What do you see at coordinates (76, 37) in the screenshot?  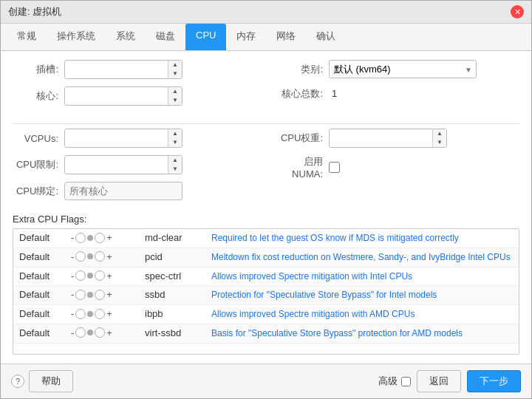 I see `tab-os: 操作系统` at bounding box center [76, 37].